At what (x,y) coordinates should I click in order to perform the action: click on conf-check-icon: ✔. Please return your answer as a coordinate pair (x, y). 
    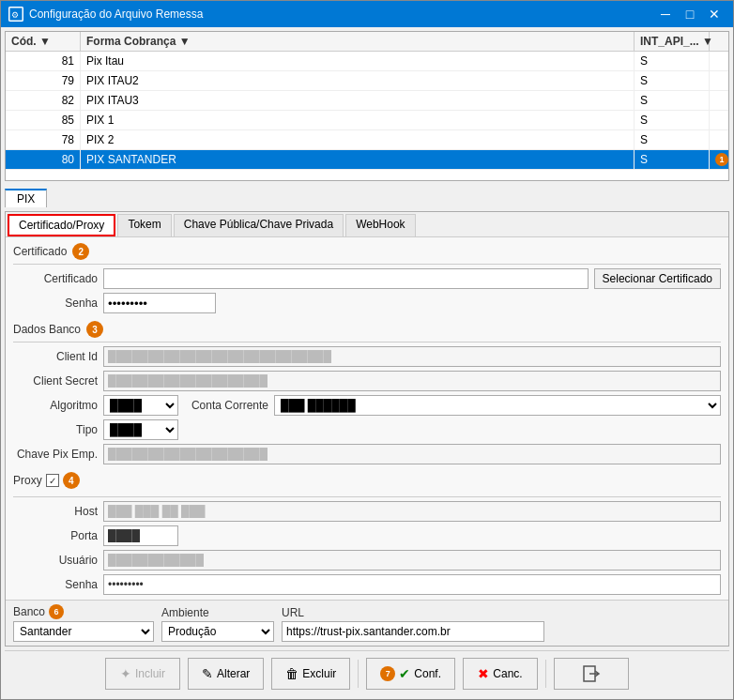
    Looking at the image, I should click on (405, 674).